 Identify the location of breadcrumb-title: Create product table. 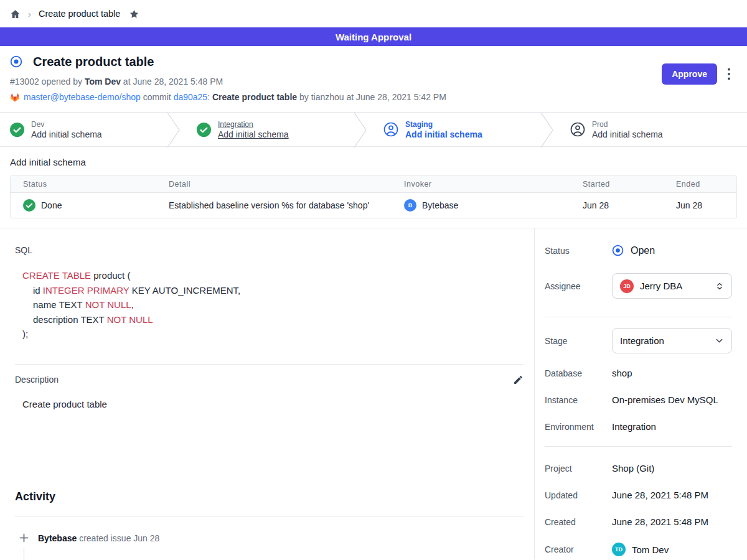
(80, 14).